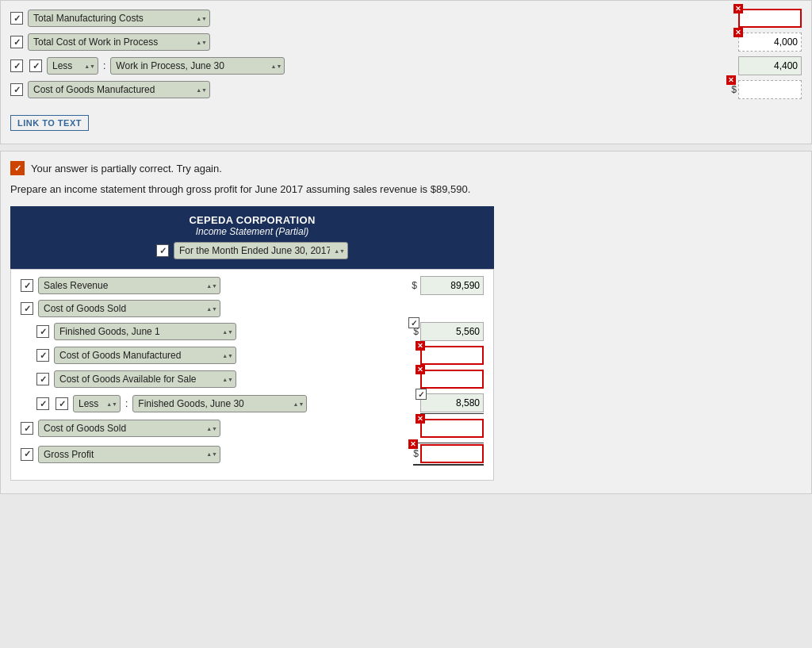 The width and height of the screenshot is (812, 648). What do you see at coordinates (129, 309) in the screenshot?
I see `cost-of-goods-sold-header-select-wrapper: Cost of Goods Sold` at bounding box center [129, 309].